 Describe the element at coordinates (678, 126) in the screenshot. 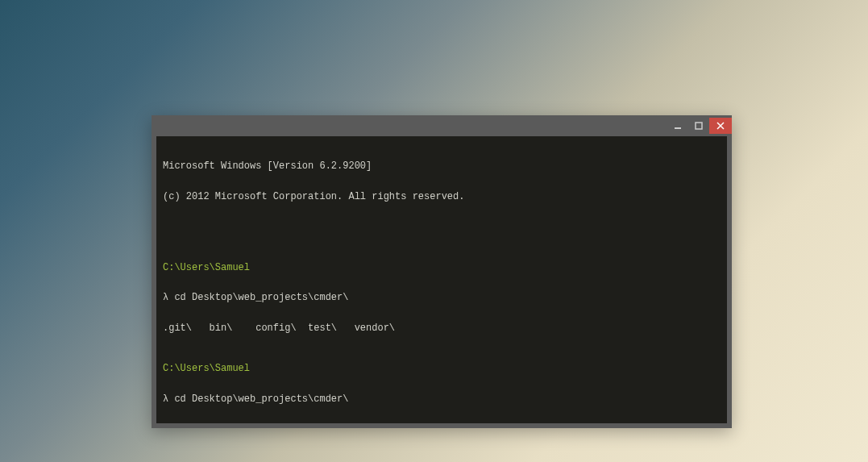

I see `minimize-button` at that location.